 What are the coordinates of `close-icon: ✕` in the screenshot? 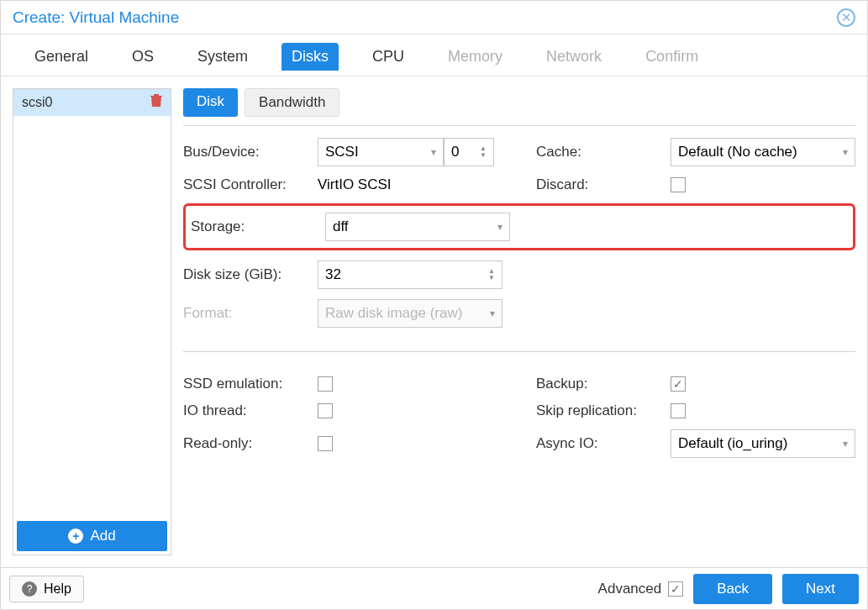 It's located at (846, 18).